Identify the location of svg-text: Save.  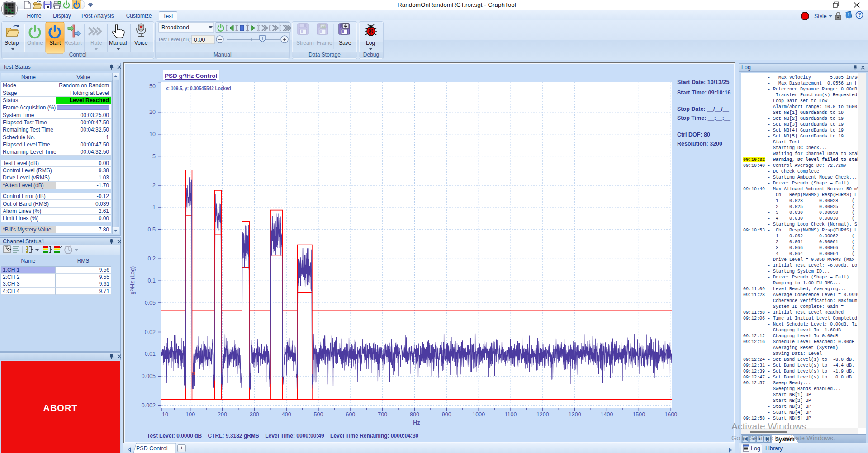
(345, 43).